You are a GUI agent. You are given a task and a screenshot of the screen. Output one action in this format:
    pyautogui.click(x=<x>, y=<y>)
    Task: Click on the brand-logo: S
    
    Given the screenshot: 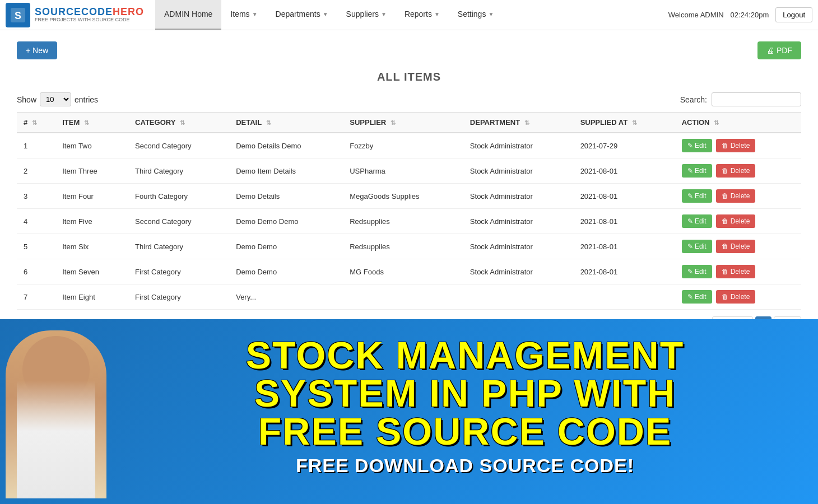 What is the action you would take?
    pyautogui.click(x=18, y=15)
    